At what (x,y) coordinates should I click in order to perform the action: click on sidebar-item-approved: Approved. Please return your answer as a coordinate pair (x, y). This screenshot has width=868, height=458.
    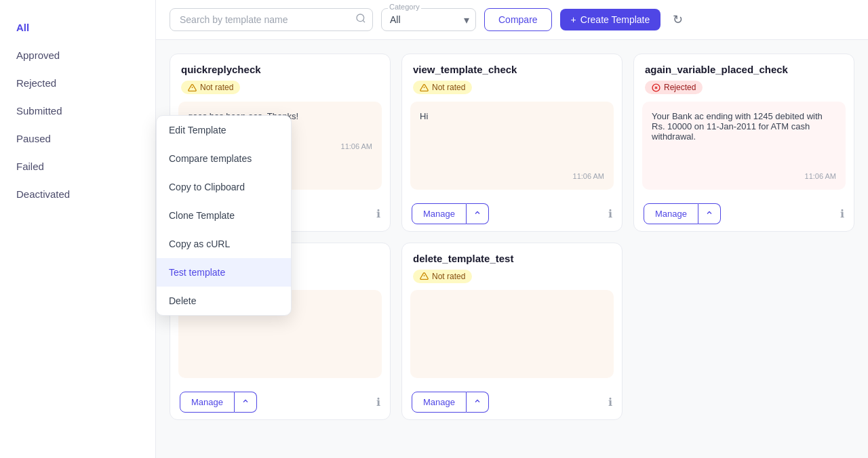
    Looking at the image, I should click on (77, 56).